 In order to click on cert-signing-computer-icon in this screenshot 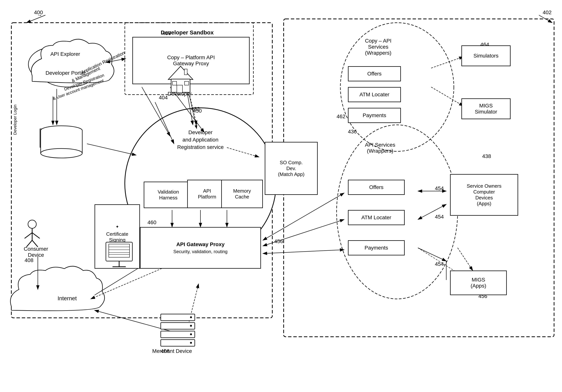, I will do `click(119, 255)`.